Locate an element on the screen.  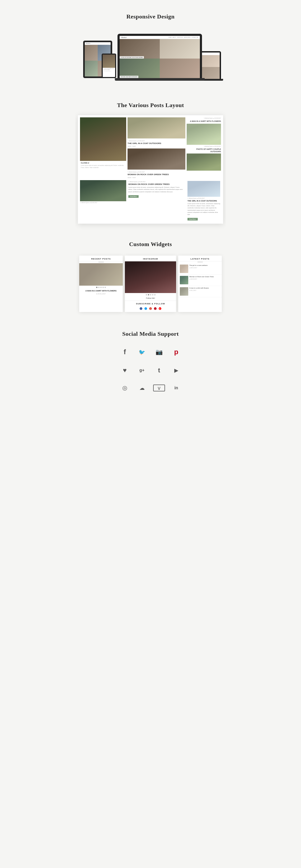
posts-bot-right-title: THE GIRL IN A COAT OUTDOORS is located at coordinates (204, 201).